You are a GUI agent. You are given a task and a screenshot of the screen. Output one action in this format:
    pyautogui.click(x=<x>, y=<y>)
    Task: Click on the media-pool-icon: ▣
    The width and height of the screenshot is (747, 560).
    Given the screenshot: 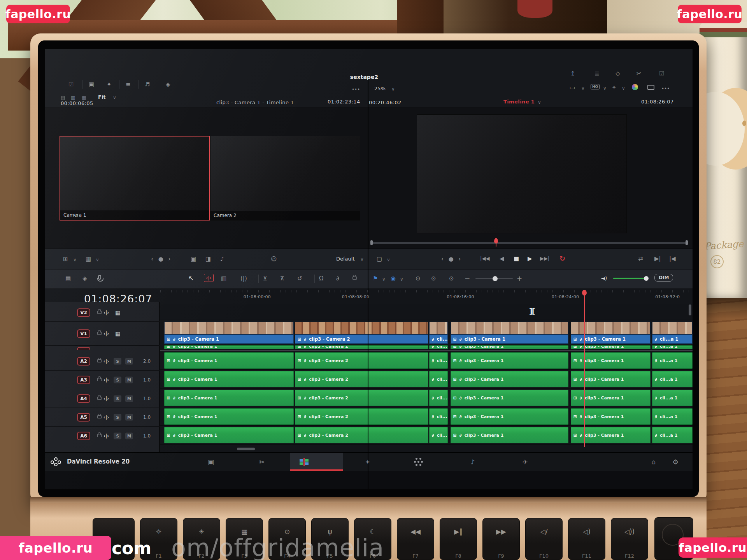 What is the action you would take?
    pyautogui.click(x=91, y=85)
    